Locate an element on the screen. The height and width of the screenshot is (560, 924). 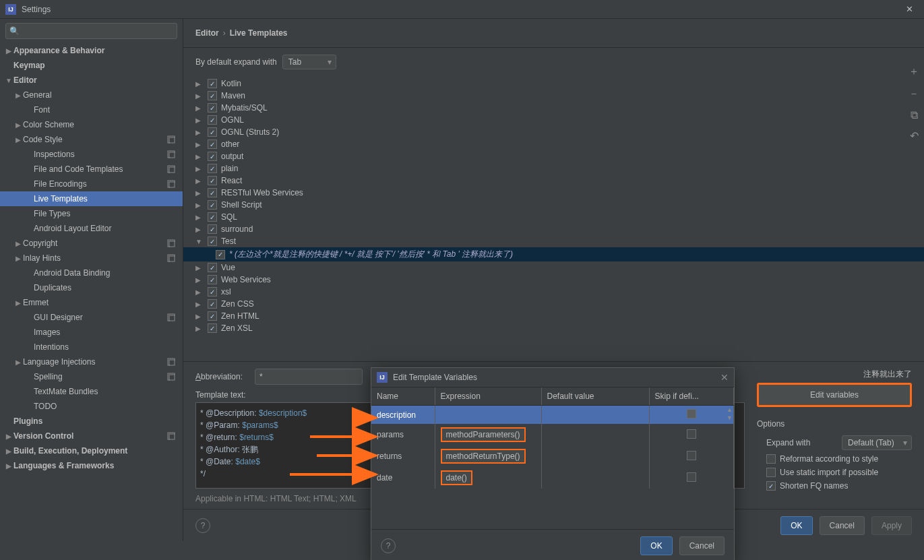
sidebar-item-android-layout-editor: Android Layout Editor is located at coordinates (92, 228).